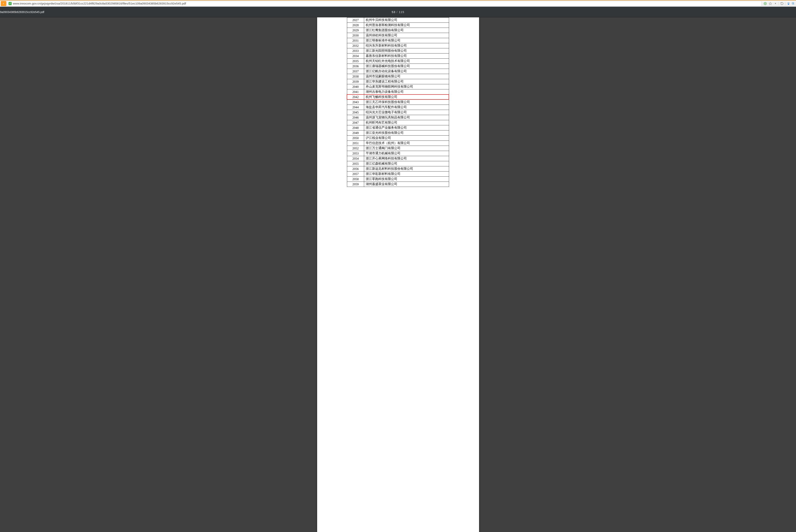  Describe the element at coordinates (398, 81) in the screenshot. I see `table-row: 2039浙江华东建设工程有限公司` at that location.